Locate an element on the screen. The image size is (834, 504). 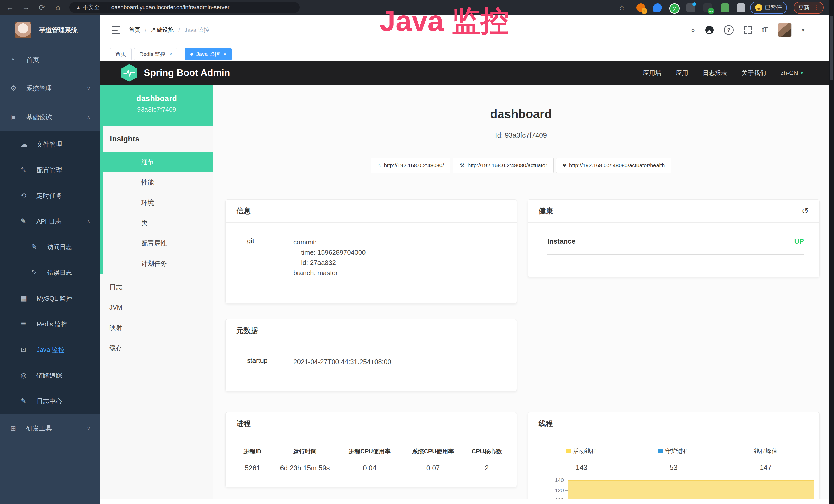
history-icon: ⟲ is located at coordinates (27, 196).